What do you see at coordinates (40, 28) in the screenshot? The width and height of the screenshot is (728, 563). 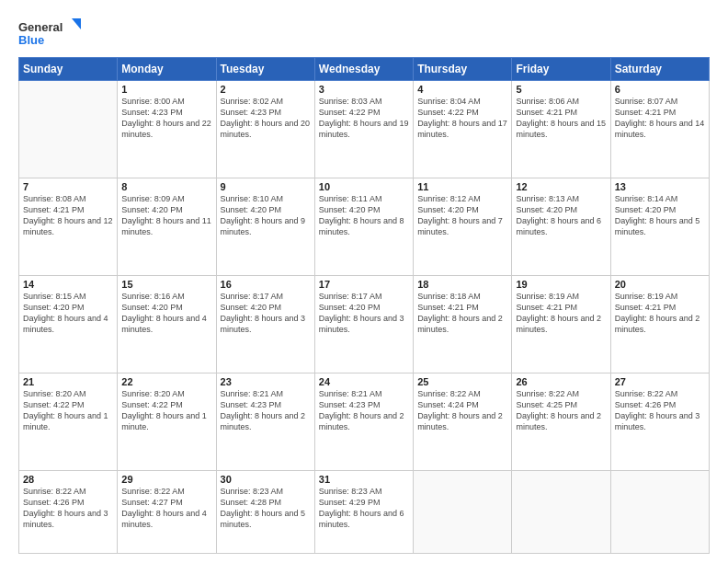 I see `svg-text: General` at bounding box center [40, 28].